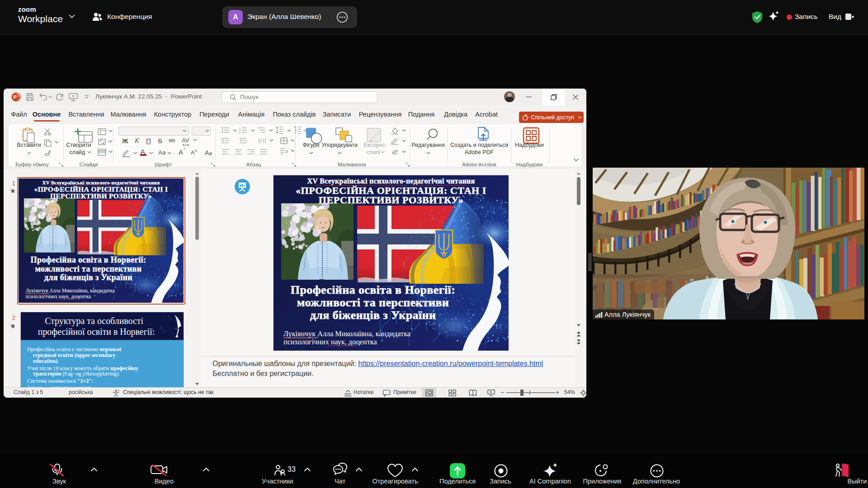 The image size is (868, 488). What do you see at coordinates (14, 97) in the screenshot?
I see `svg-text: P` at bounding box center [14, 97].